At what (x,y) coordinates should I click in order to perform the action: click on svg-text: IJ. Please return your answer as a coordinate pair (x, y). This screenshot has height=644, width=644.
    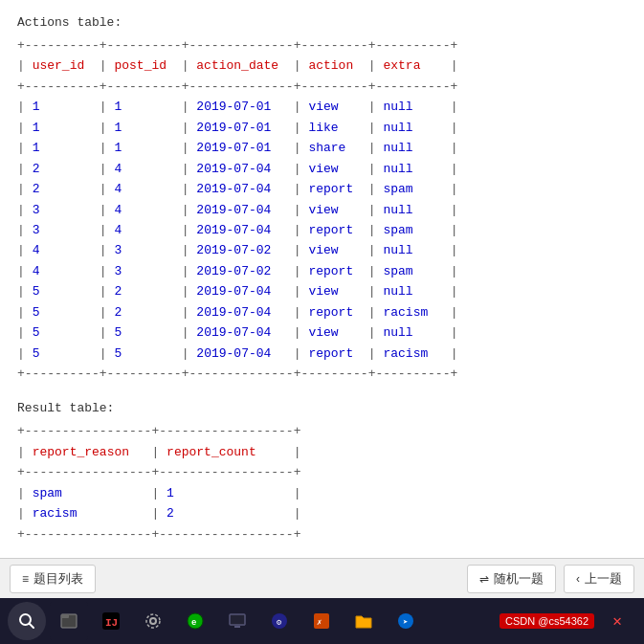
    Looking at the image, I should click on (111, 623).